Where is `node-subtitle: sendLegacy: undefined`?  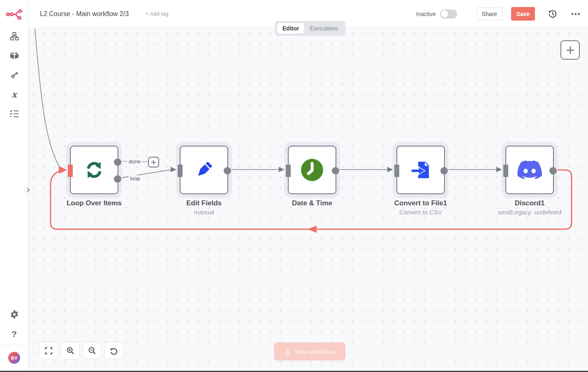
node-subtitle: sendLegacy: undefined is located at coordinates (530, 212).